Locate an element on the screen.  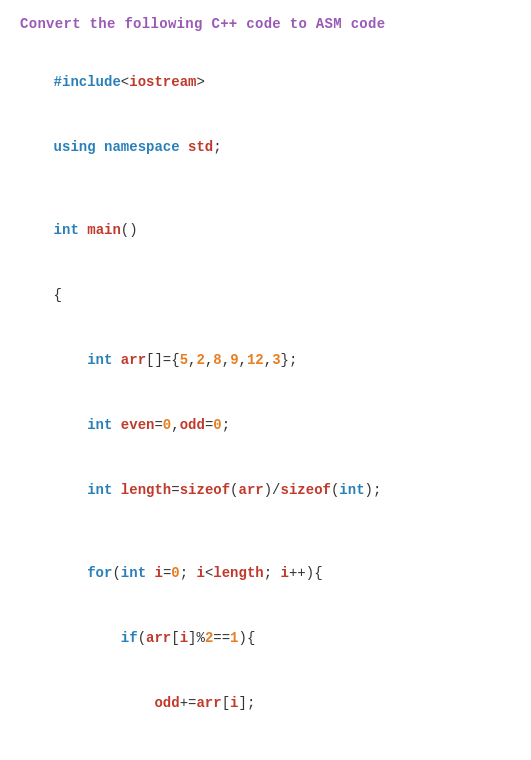
line-even-odd: int even=0,odd=0; is located at coordinates (266, 426).